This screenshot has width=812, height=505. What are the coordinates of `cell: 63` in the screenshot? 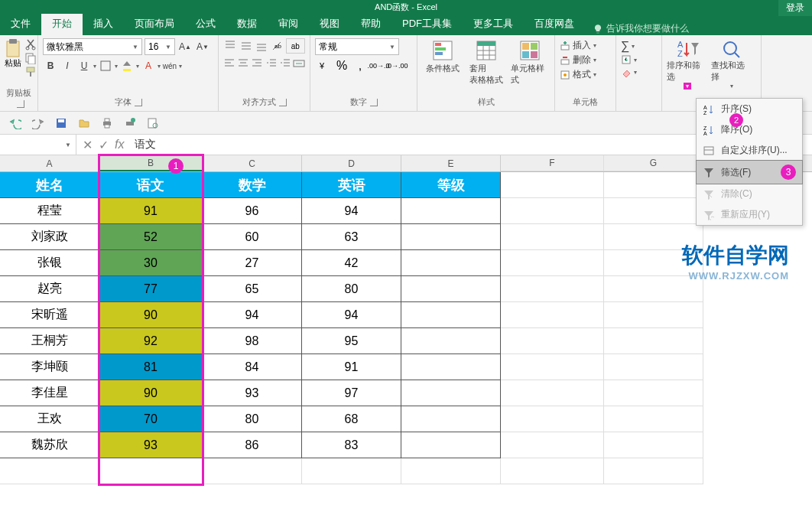 It's located at (352, 237).